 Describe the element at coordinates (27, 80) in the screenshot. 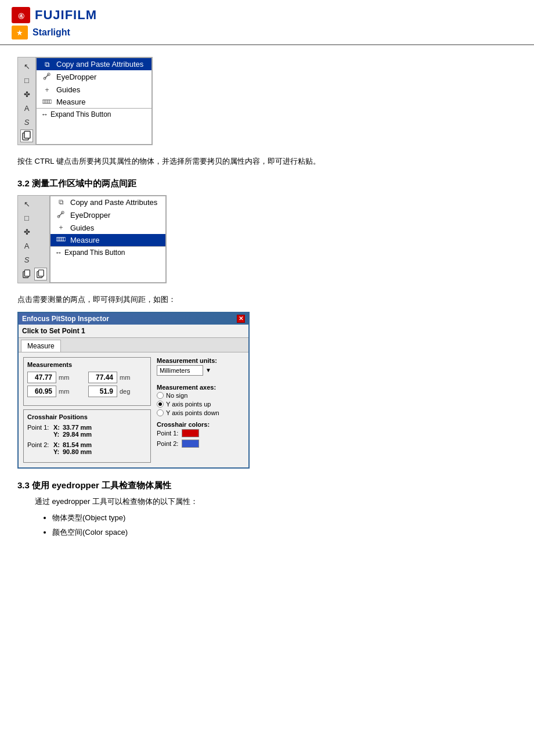

I see `rect-icon: □` at that location.